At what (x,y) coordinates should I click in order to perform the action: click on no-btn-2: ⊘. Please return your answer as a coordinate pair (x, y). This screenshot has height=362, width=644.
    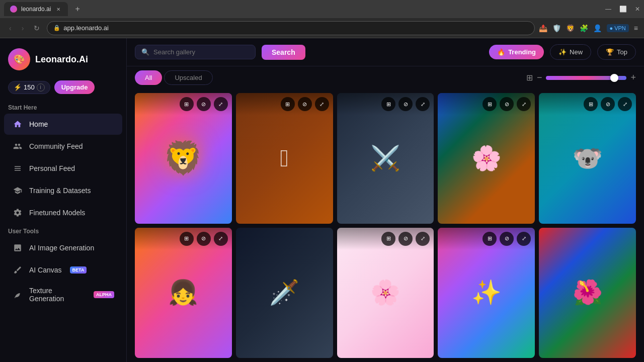
    Looking at the image, I should click on (305, 104).